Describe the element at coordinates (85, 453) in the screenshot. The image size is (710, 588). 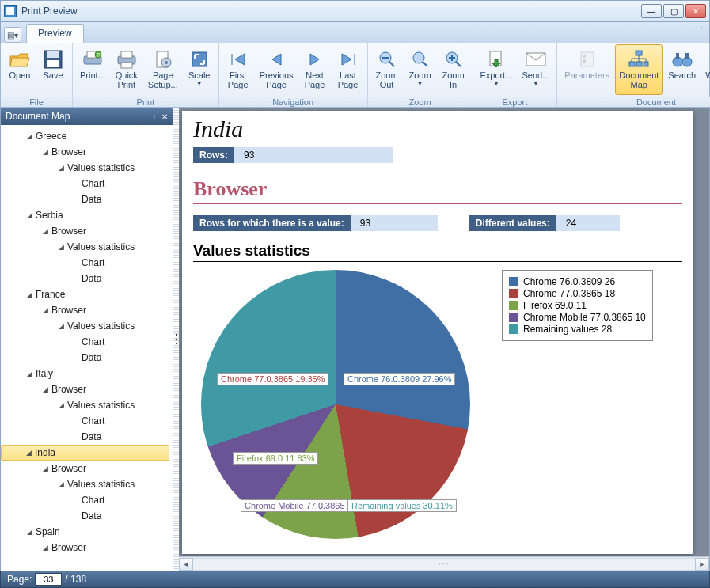
I see `tree-country: ◢ India` at that location.